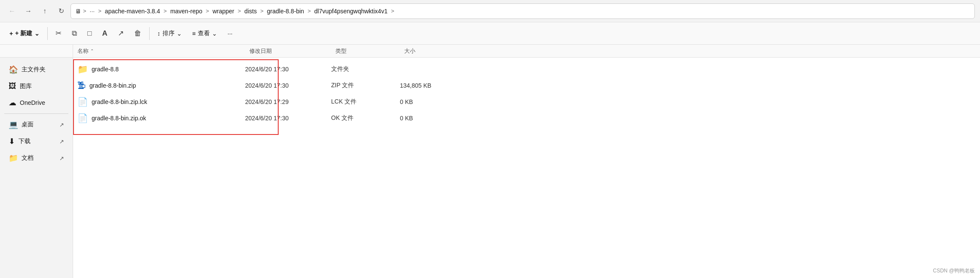  What do you see at coordinates (36, 125) in the screenshot?
I see `sidebar-item-desktop: 💻 桌面 ↗` at bounding box center [36, 125].